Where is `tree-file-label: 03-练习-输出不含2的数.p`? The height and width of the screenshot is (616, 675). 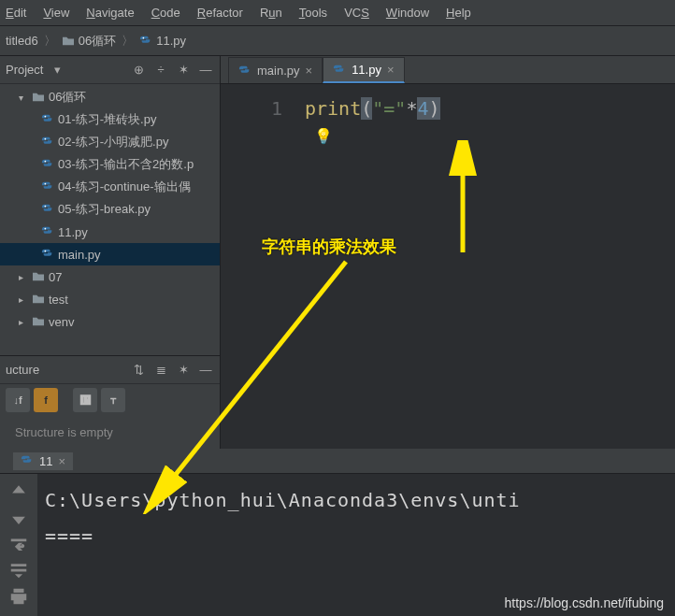 tree-file-label: 03-练习-输出不含2的数.p is located at coordinates (125, 165).